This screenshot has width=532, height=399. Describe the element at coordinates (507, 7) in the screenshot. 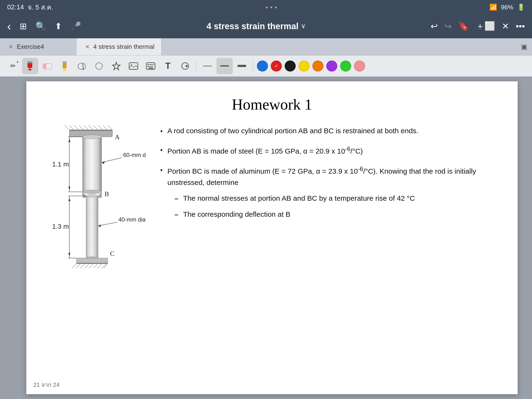

I see `status-right: 📶 96% 🔋` at that location.